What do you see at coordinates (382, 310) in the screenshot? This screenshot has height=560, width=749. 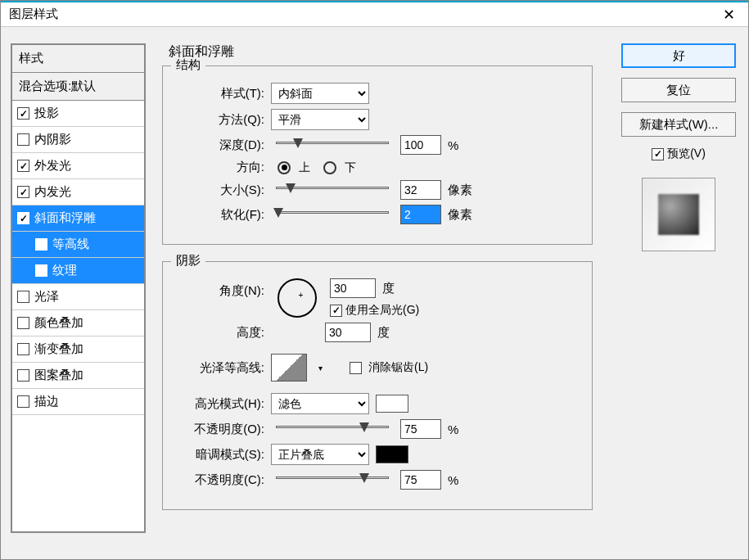 I see `global-light-label: 使用全局光(G)` at bounding box center [382, 310].